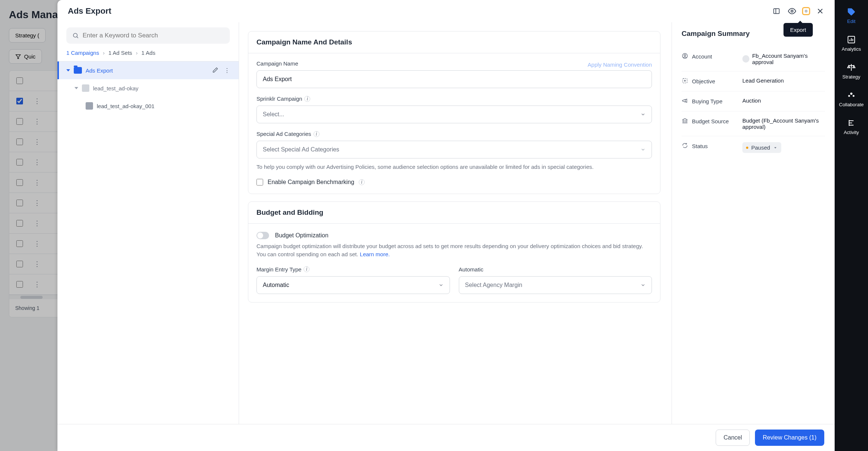  I want to click on crumb-ads: 1 Ads, so click(149, 53).